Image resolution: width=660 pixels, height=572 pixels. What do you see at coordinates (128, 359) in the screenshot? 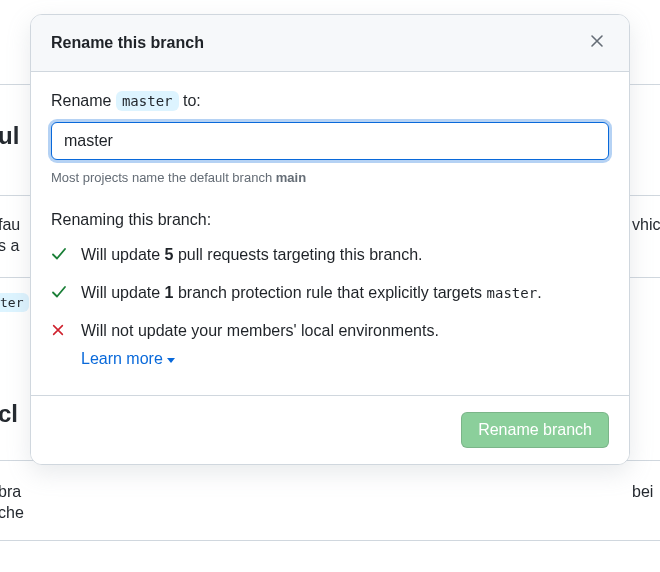
I see `learn-more-link: Learn more` at bounding box center [128, 359].